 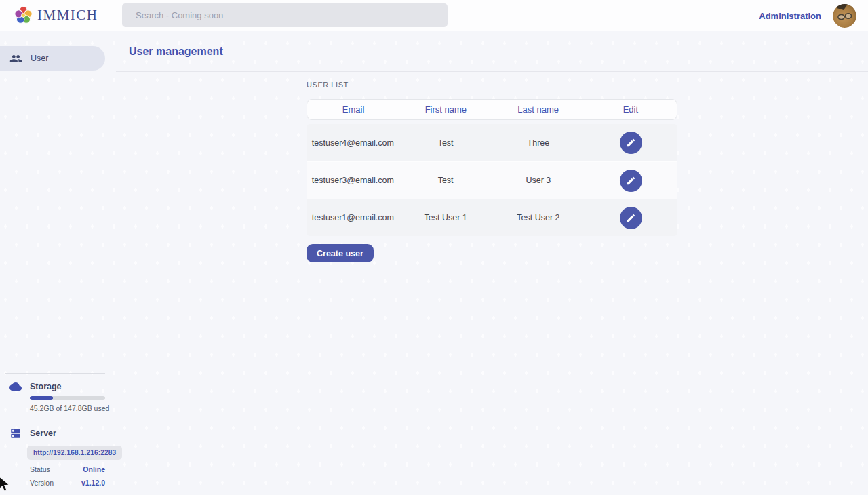 I want to click on cell-last-name: Three, so click(x=538, y=143).